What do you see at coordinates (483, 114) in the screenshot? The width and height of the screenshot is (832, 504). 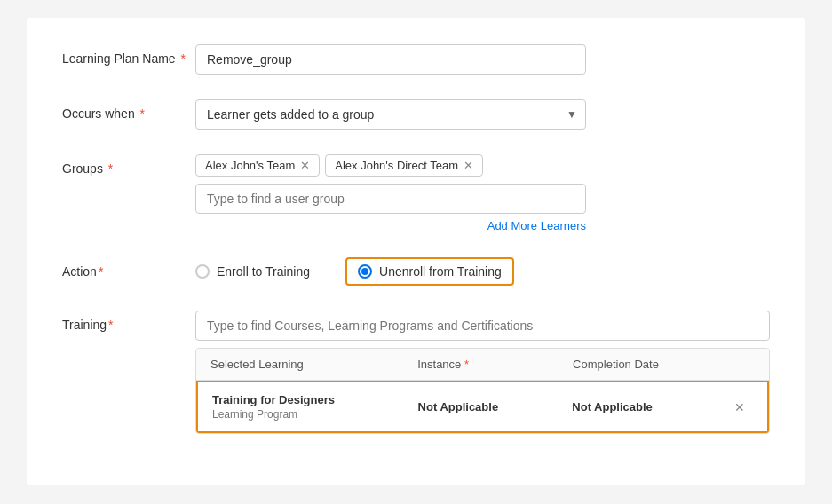 I see `occurs-when-field: Learner gets added to a group ▼` at bounding box center [483, 114].